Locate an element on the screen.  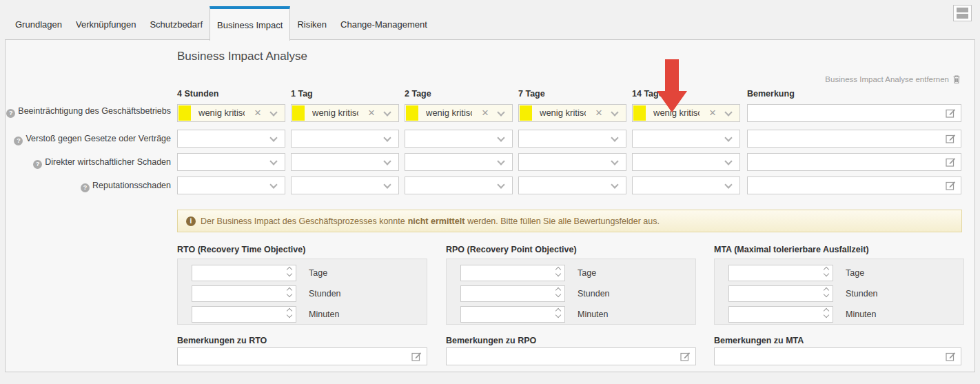
tab-change-management: Change-Management is located at coordinates (384, 23).